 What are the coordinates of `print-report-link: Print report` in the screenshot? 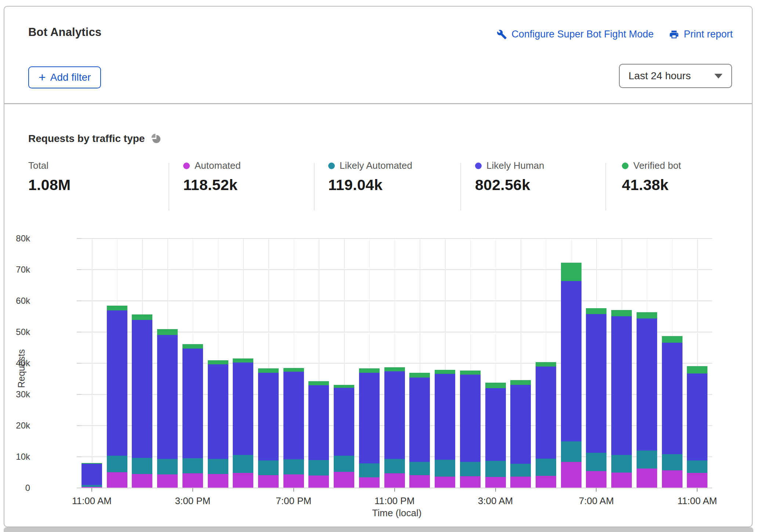 It's located at (701, 34).